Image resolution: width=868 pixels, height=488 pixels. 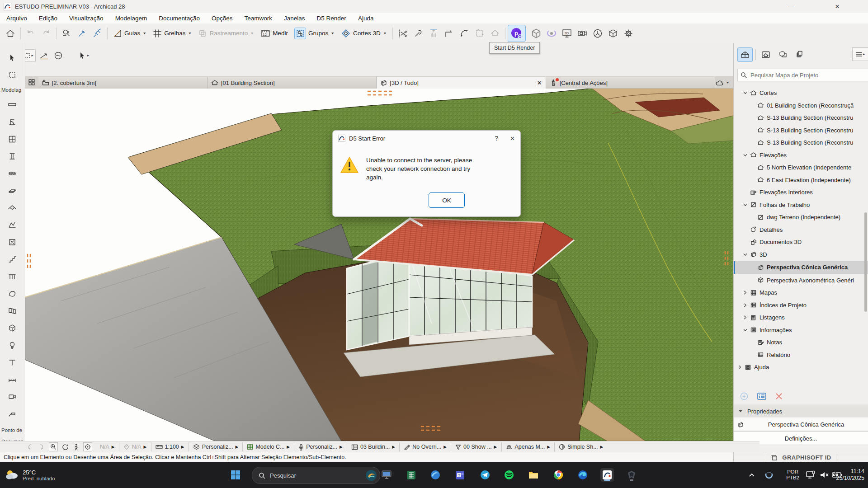 I want to click on tab-cobertura: [2. cobertura 3m], so click(x=123, y=83).